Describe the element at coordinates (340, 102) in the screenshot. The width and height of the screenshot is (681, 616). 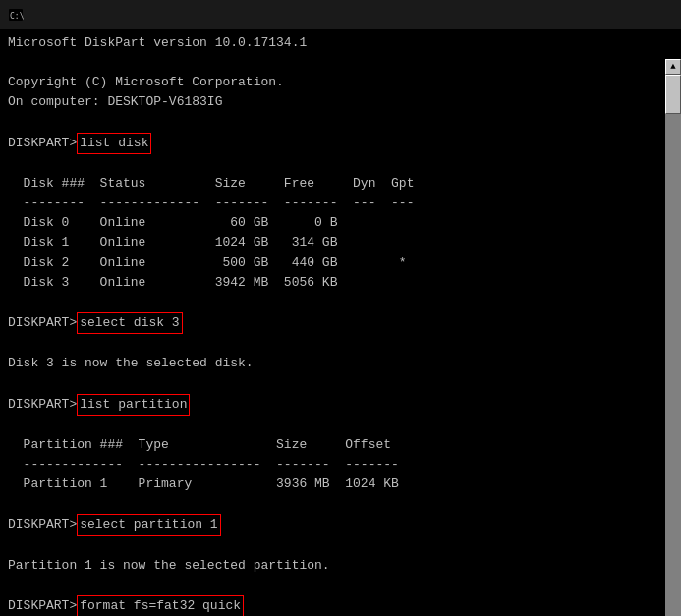
I see `terminal-text-line: On computer: DESKTOP-V6183IG` at that location.